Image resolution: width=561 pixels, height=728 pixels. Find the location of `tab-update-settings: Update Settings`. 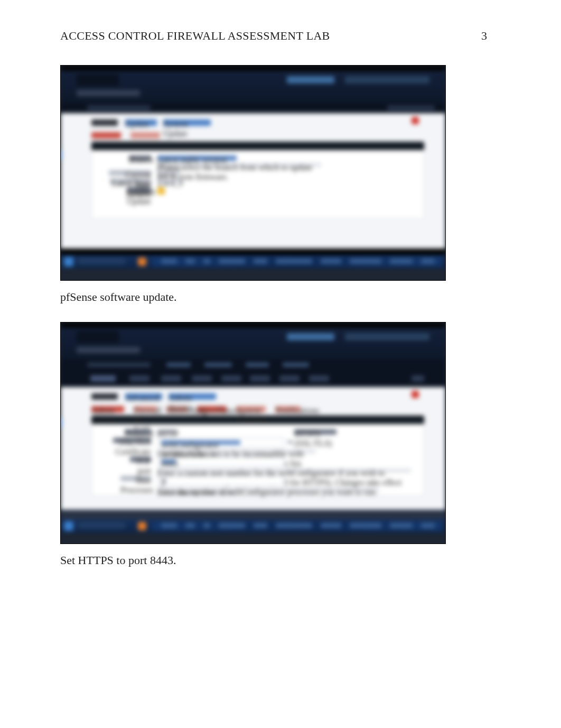

tab-update-settings: Update Settings is located at coordinates (145, 135).